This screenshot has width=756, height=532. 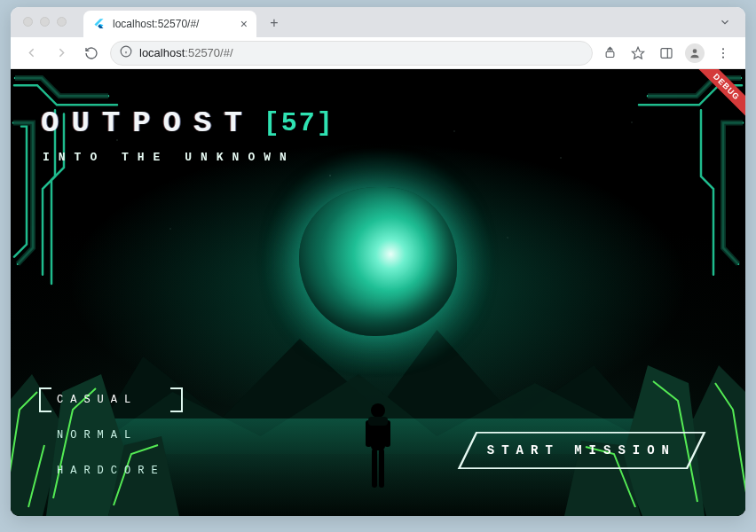 What do you see at coordinates (62, 21) in the screenshot?
I see `traffic-max-icon` at bounding box center [62, 21].